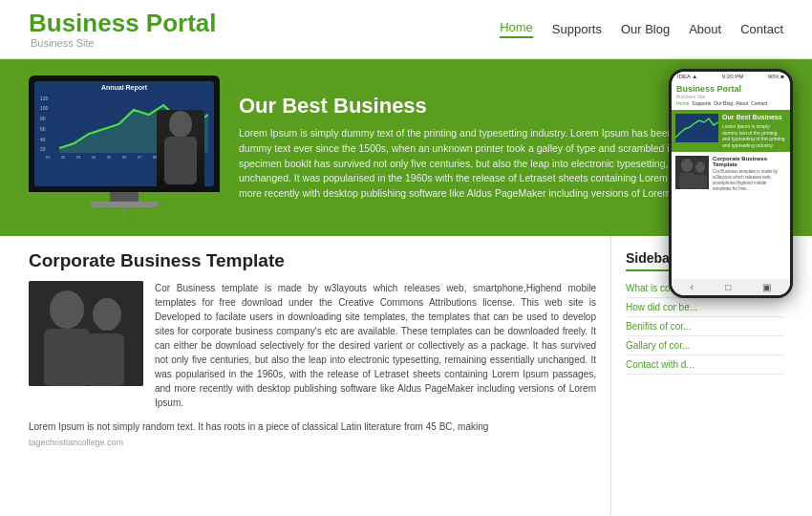  I want to click on phone-status-bar: IDEA ▲ 9:20 PM 90% ■, so click(731, 76).